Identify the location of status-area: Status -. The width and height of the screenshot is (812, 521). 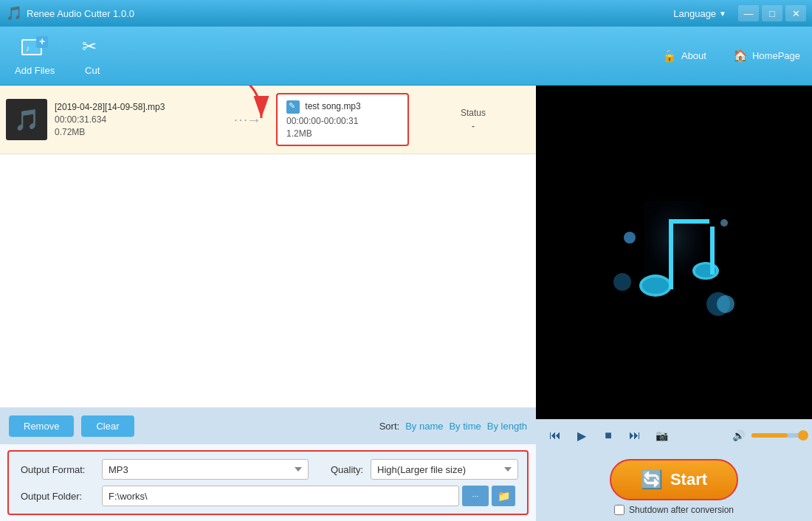
(473, 120).